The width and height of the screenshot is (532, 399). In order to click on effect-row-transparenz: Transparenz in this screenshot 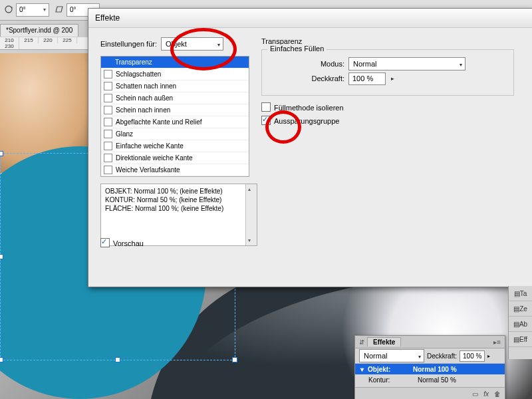, I will do `click(175, 63)`.